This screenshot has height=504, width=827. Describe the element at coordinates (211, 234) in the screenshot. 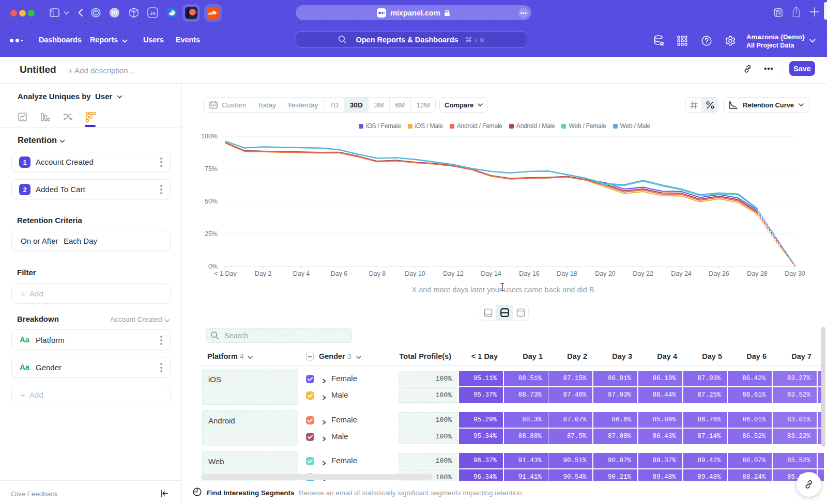

I see `svg-text: 25%` at that location.